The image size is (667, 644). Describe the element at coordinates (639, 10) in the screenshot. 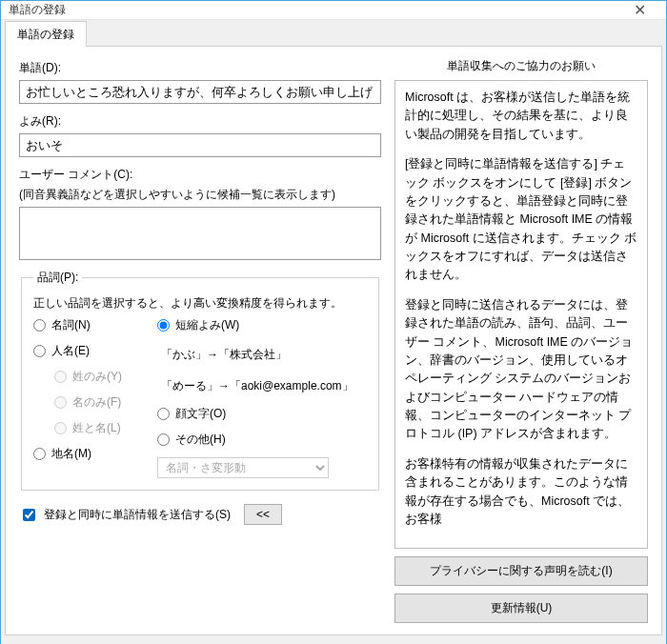

I see `close-icon: ✕` at that location.